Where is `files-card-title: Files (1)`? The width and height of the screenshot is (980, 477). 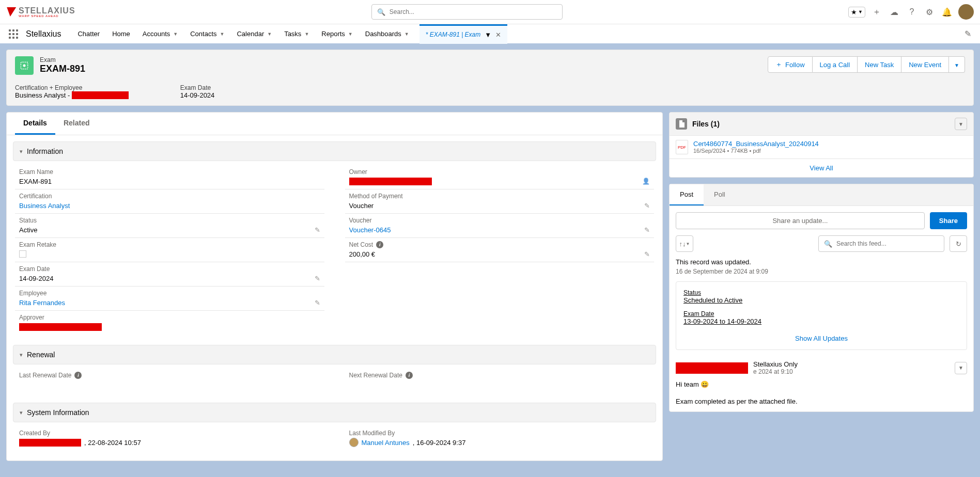 files-card-title: Files (1) is located at coordinates (706, 124).